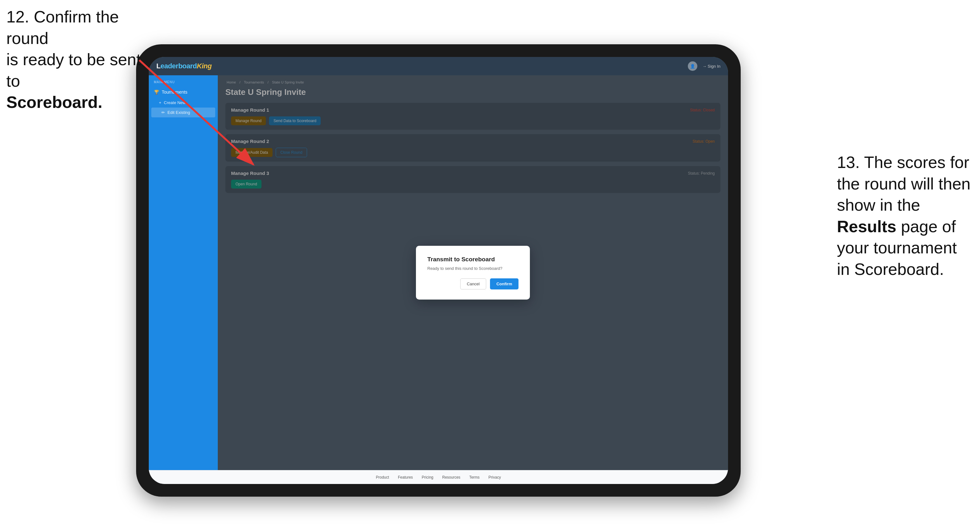  Describe the element at coordinates (54, 102) in the screenshot. I see `annotation-line3: Scoreboard.` at that location.